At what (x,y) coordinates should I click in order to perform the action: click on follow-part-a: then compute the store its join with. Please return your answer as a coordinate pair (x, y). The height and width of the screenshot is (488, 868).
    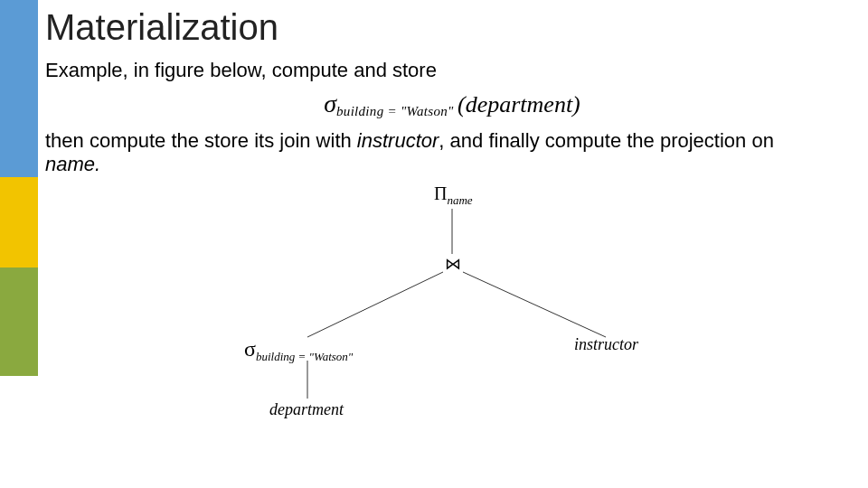
    Looking at the image, I should click on (201, 141).